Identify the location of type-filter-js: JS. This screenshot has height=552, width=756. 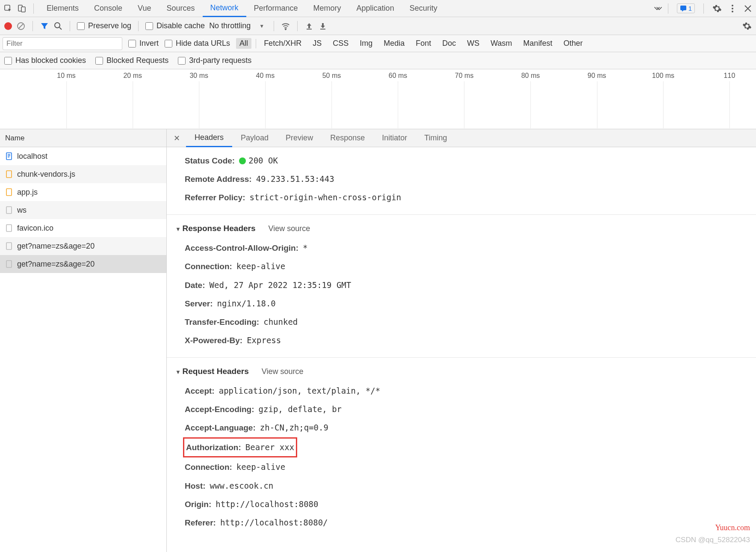
(317, 44).